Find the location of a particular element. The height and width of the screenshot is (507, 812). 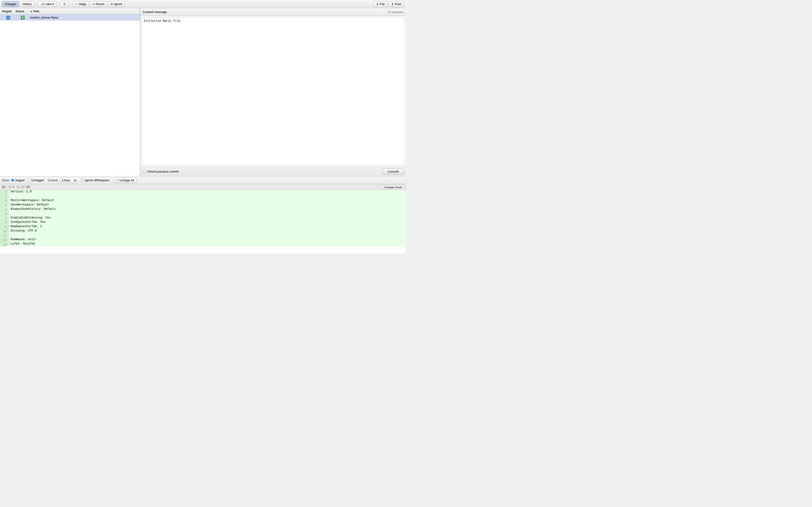

pull-button: ⬇ Pull is located at coordinates (380, 4).